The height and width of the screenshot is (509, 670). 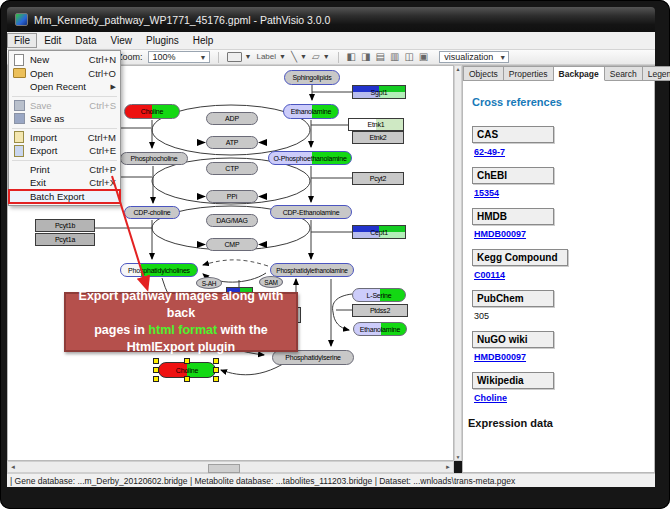 I want to click on node-phosphocholine: Phosphocholine, so click(x=154, y=158).